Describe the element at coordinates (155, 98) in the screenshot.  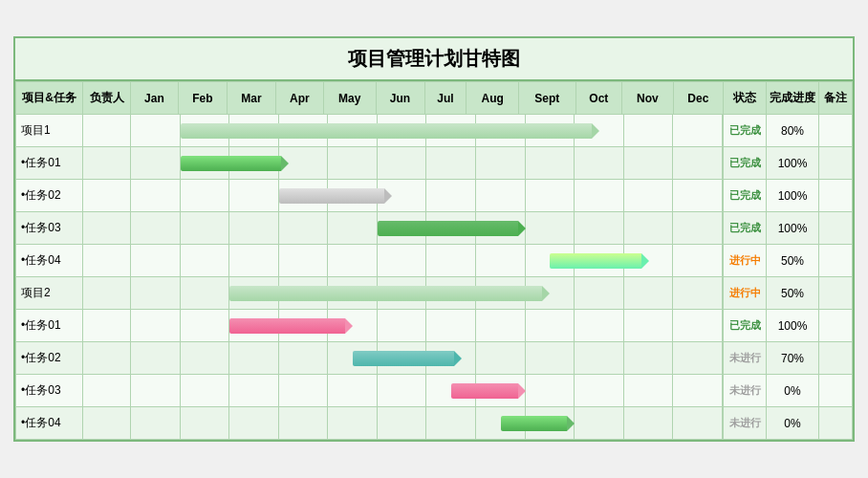
I see `col-jan: Jan` at that location.